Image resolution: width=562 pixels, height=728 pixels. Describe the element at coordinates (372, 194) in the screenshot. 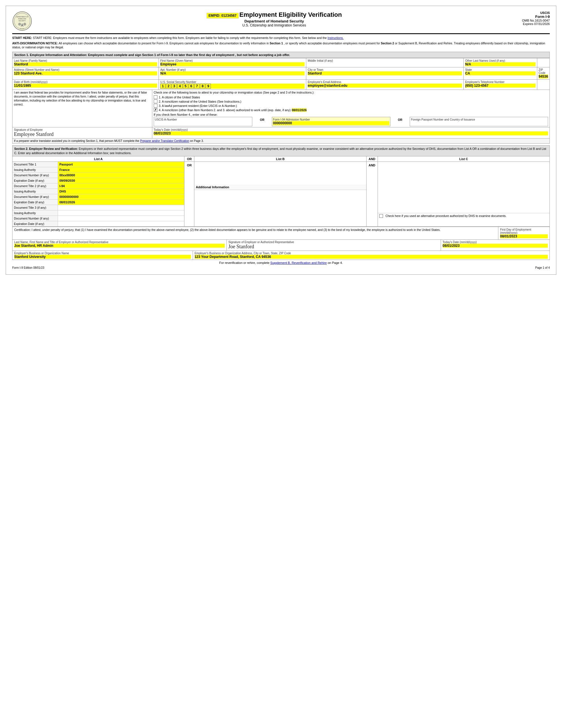

I see `and-vertical-divider: AND` at that location.